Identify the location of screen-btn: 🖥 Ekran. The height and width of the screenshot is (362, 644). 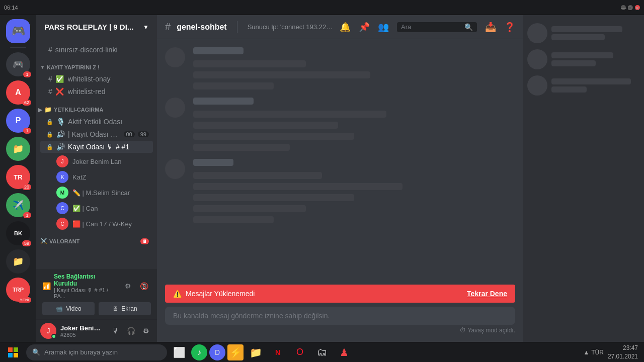
(125, 309).